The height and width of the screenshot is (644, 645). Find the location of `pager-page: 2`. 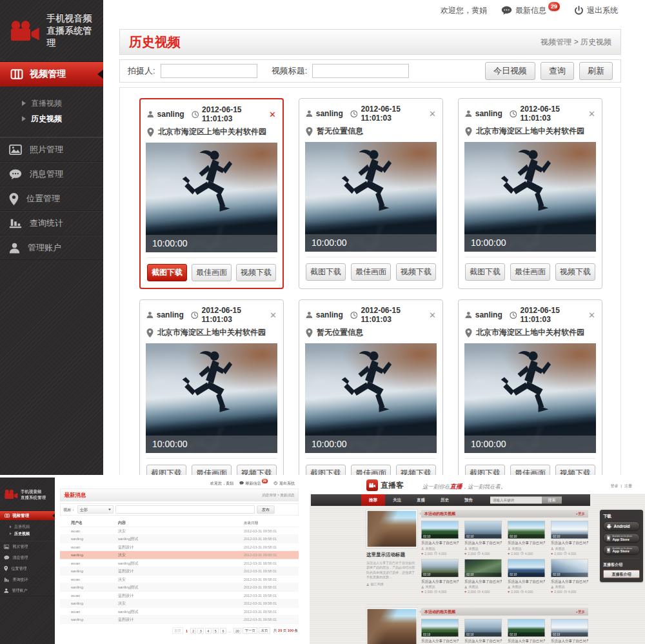

pager-page: 2 is located at coordinates (194, 630).